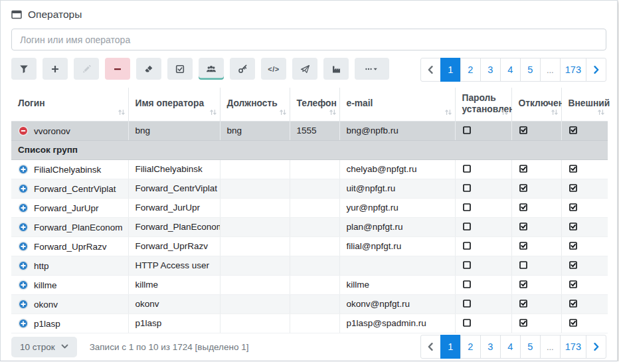 Image resolution: width=619 pixels, height=364 pixels. Describe the element at coordinates (174, 104) in the screenshot. I see `column-header-name: Имя оператора` at that location.